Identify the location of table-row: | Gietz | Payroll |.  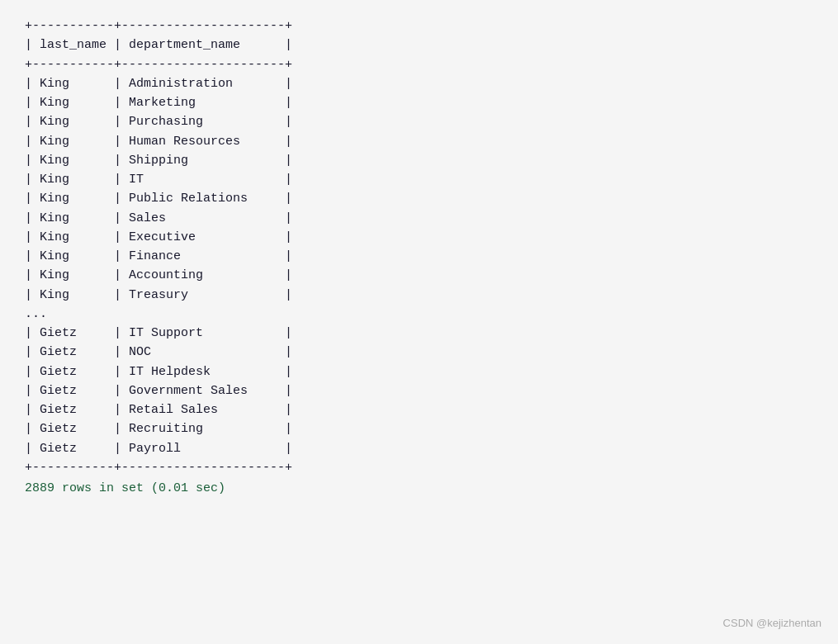
(419, 449).